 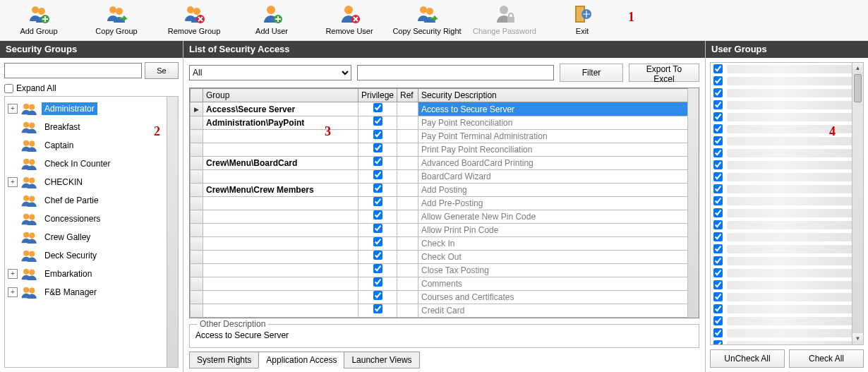 I want to click on copy-security-right-button: Copy Security Right, so click(x=427, y=20).